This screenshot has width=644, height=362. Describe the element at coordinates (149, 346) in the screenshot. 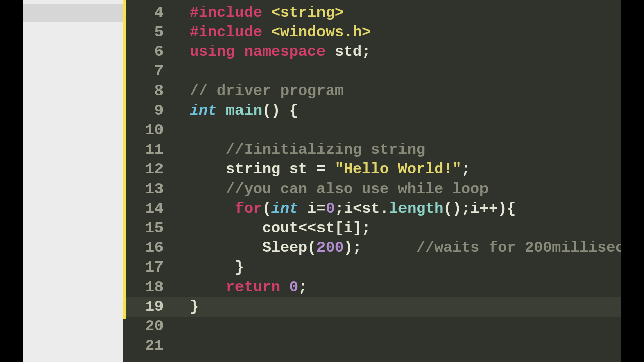

I see `line-number: 21` at that location.